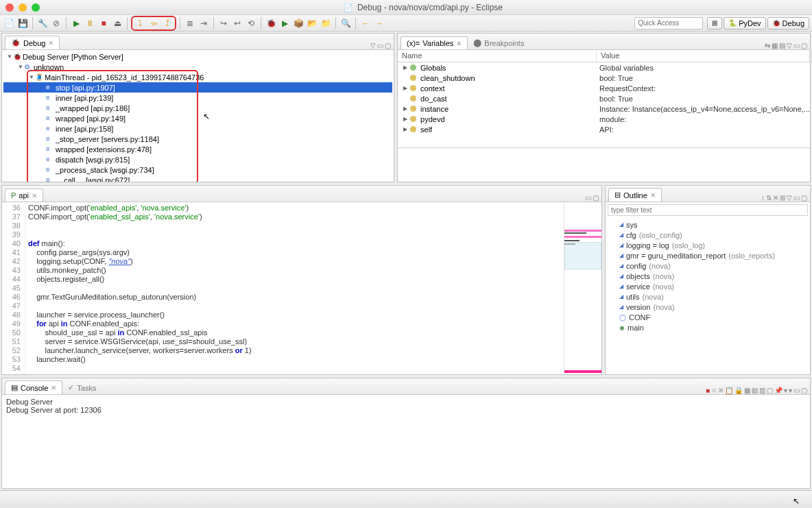  What do you see at coordinates (204, 23) in the screenshot?
I see `step-filters-icon: ⇥` at bounding box center [204, 23].